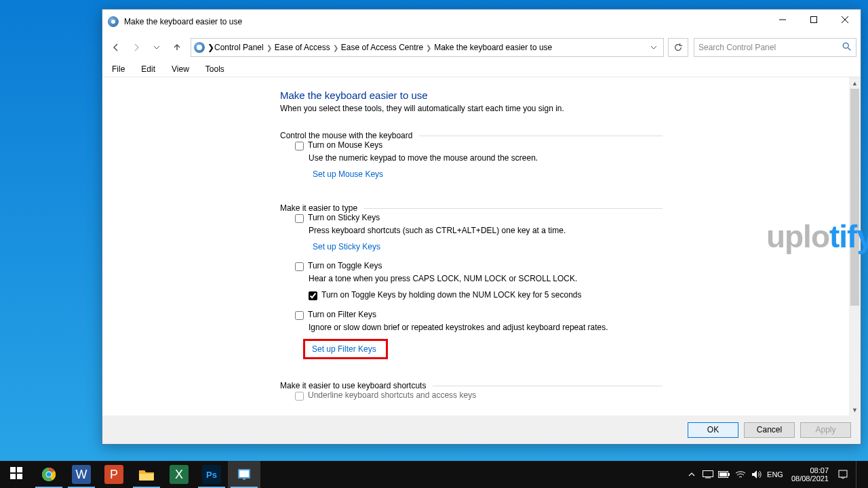  What do you see at coordinates (446, 22) in the screenshot?
I see `window-title: Make the keyboard easier to use` at bounding box center [446, 22].